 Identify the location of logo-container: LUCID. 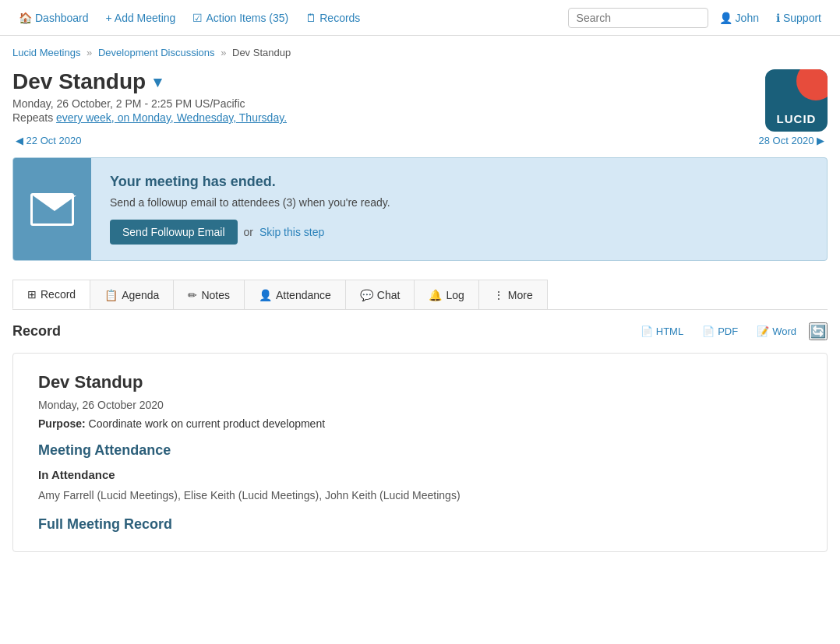
(796, 100).